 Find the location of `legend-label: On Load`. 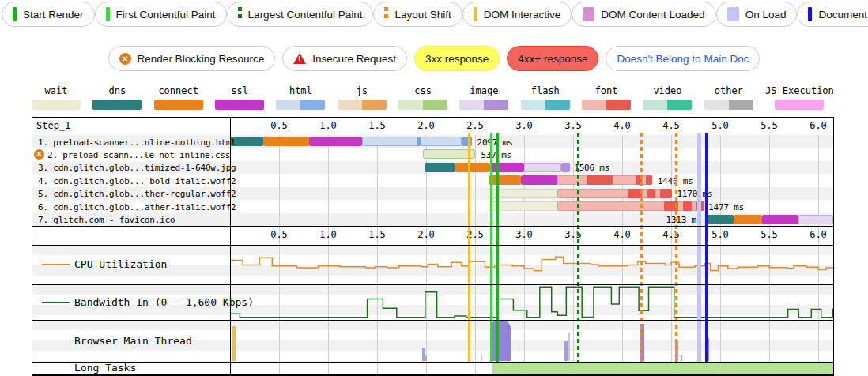

legend-label: On Load is located at coordinates (766, 14).